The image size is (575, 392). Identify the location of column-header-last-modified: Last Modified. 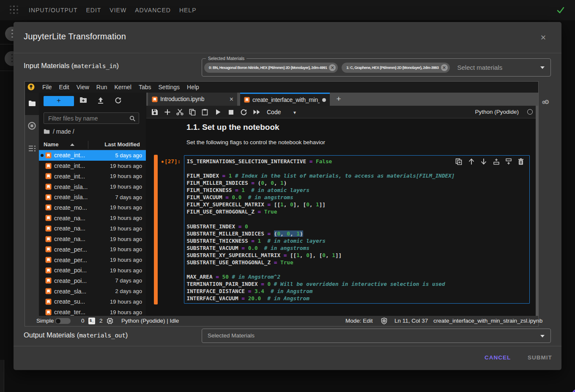
(122, 145).